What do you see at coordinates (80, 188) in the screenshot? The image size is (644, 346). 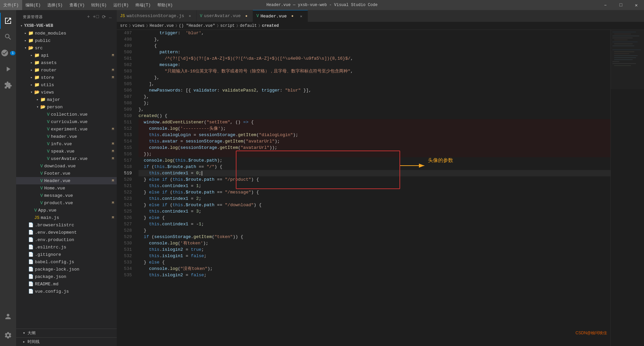 I see `tree-label: Home.vue` at bounding box center [80, 188].